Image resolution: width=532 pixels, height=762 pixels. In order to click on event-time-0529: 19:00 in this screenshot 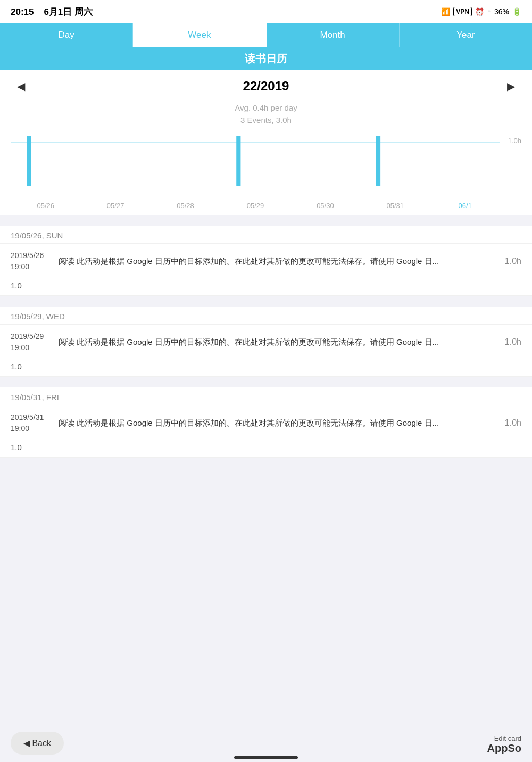, I will do `click(20, 347)`.